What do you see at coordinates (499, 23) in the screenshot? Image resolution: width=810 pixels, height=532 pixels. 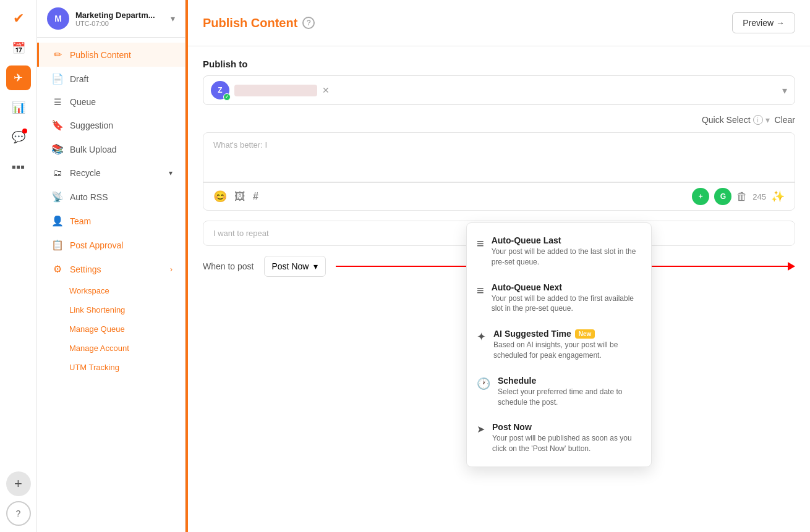 I see `main-header: Publish Content ? Preview →` at bounding box center [499, 23].